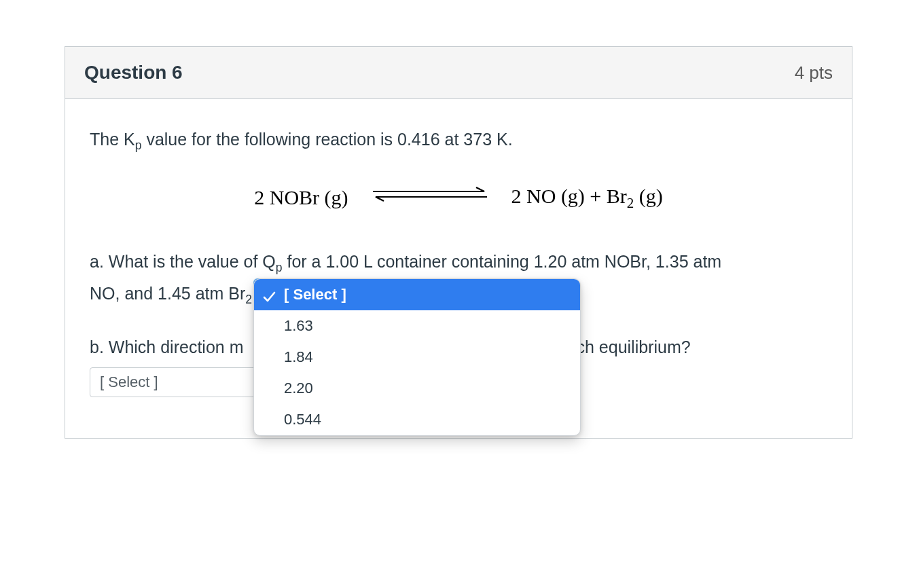 This screenshot has width=917, height=588. What do you see at coordinates (417, 326) in the screenshot?
I see `dropdown-a-option-1: 1.63` at bounding box center [417, 326].